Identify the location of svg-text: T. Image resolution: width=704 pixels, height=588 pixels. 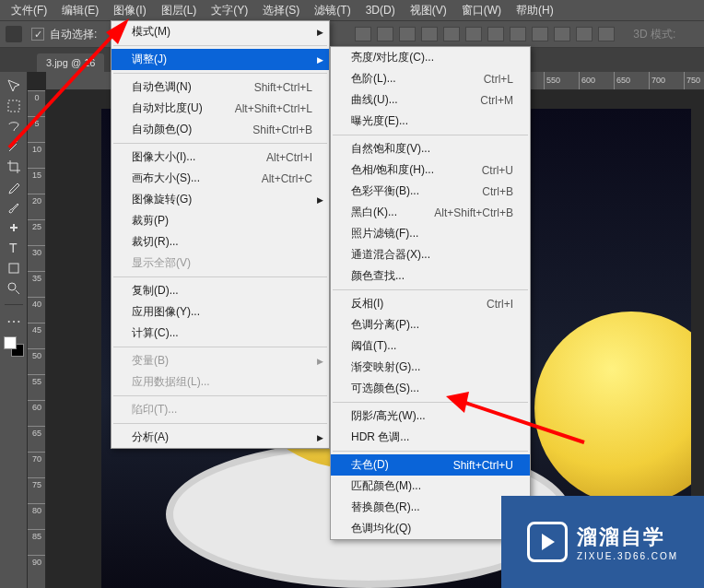
(13, 248).